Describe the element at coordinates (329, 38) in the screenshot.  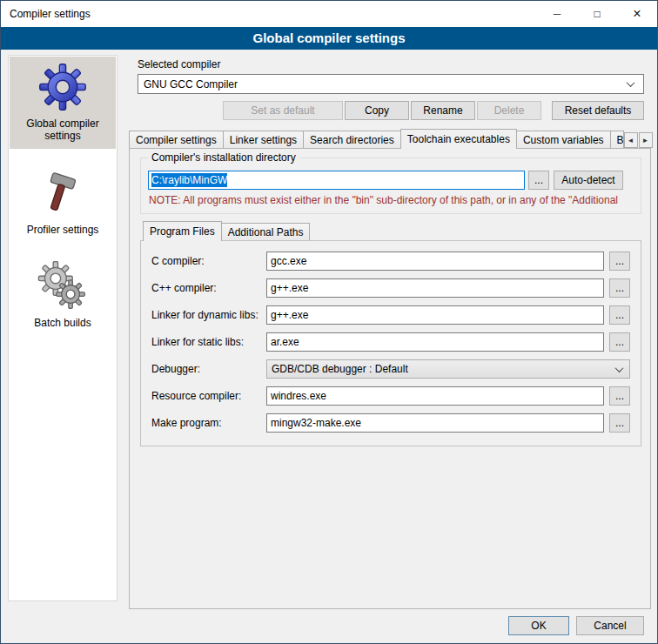
I see `page-title: Global compiler settings` at that location.